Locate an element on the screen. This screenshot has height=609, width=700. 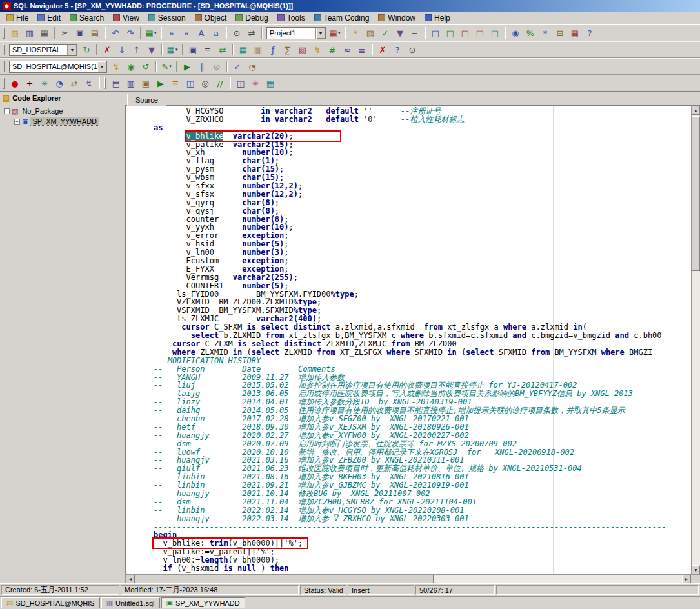
find-button: ⊙ is located at coordinates (237, 34).